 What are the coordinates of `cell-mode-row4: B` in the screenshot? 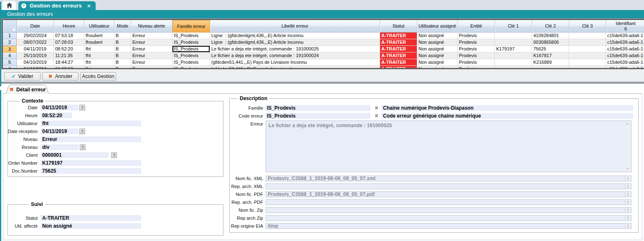 It's located at (123, 56).